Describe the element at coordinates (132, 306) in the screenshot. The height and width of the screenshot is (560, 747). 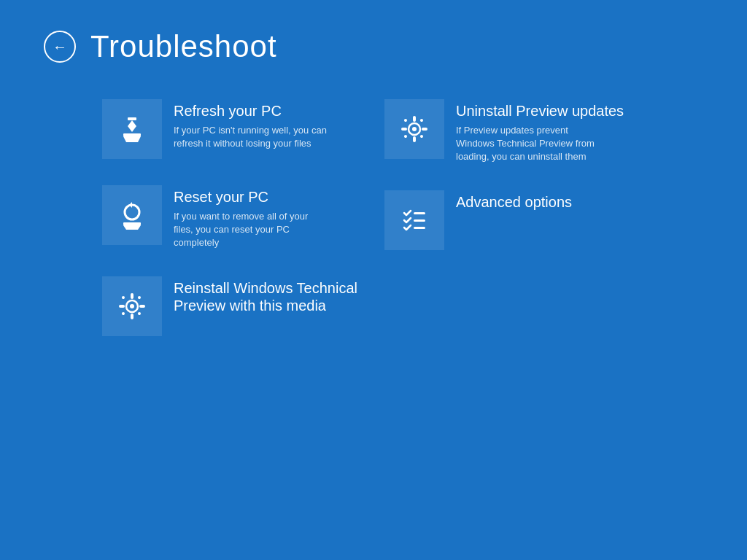
I see `reinstall-icon-box` at that location.